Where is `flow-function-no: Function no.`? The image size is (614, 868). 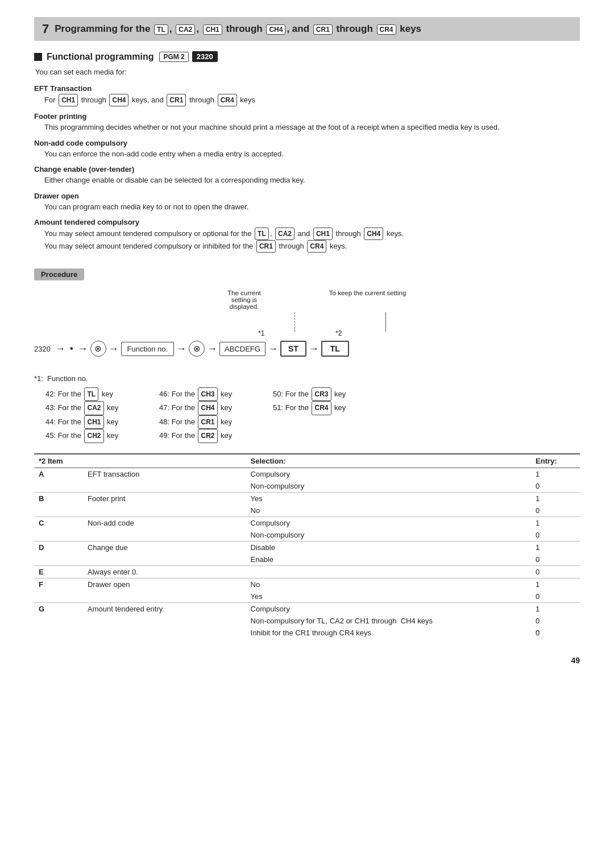 flow-function-no: Function no. is located at coordinates (148, 349).